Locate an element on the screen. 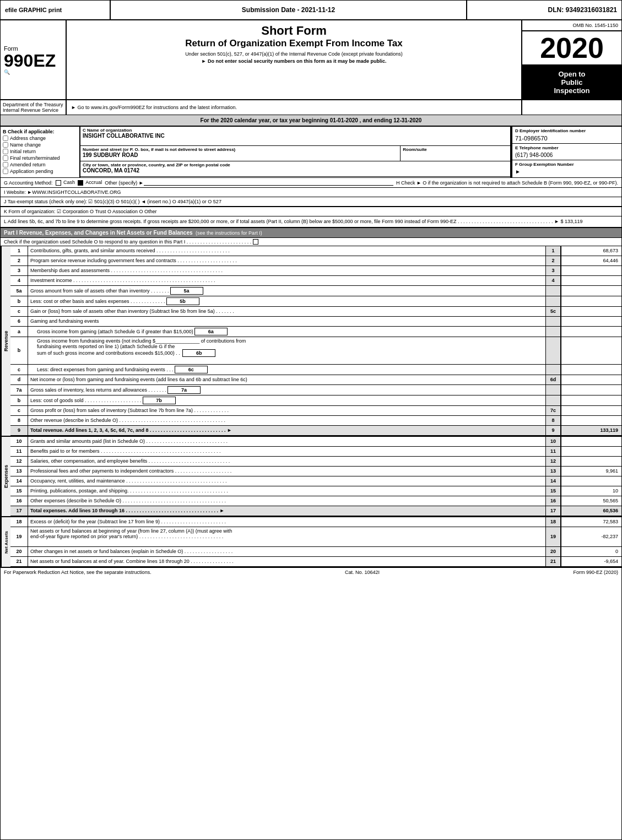  address-row: Number and street (or P. O. box, if mail… is located at coordinates (295, 154).